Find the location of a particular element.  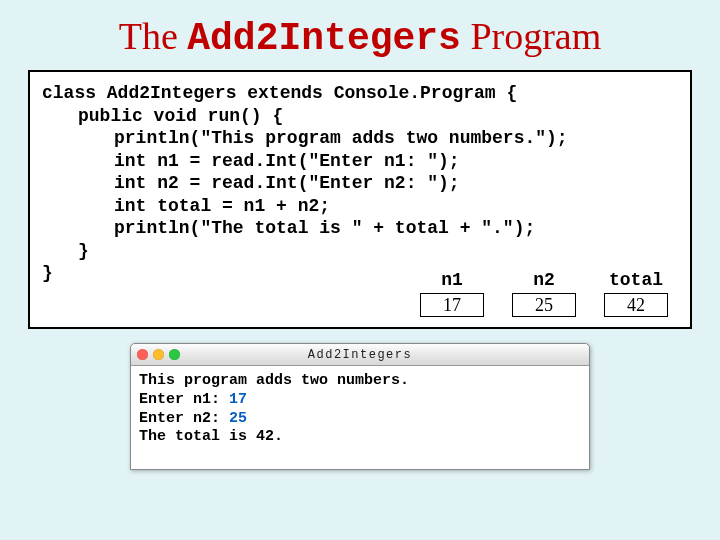

code-line-3: println("This program adds two numbers."… is located at coordinates (360, 138).